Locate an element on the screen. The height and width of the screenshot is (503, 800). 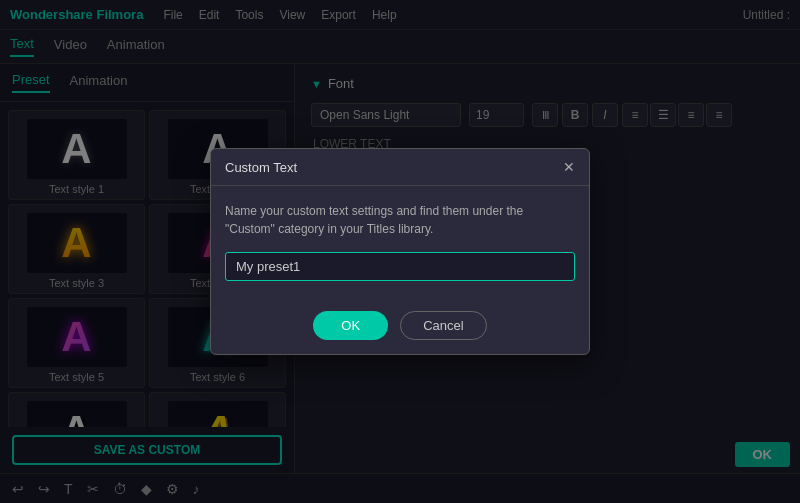
modal-footer: OK Cancel is located at coordinates (400, 326).